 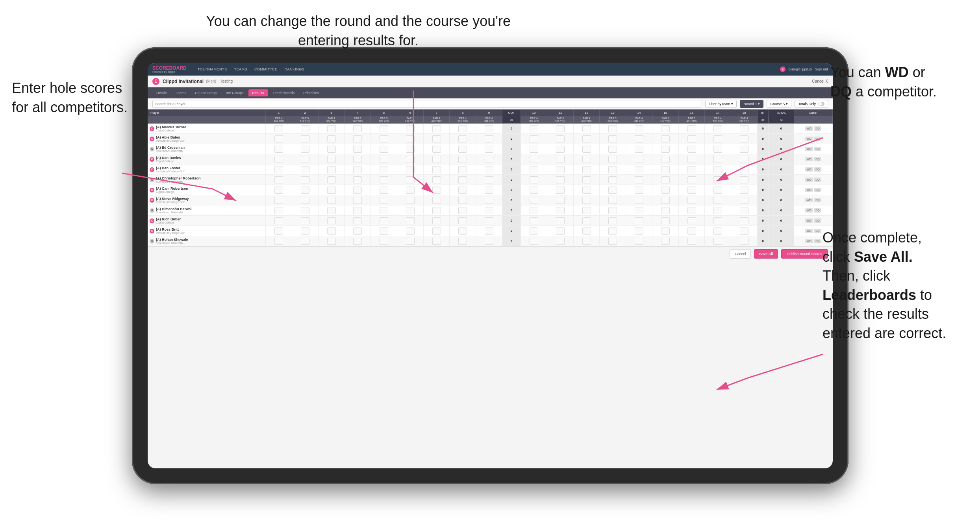 What do you see at coordinates (258, 93) in the screenshot?
I see `tab-results: Results` at bounding box center [258, 93].